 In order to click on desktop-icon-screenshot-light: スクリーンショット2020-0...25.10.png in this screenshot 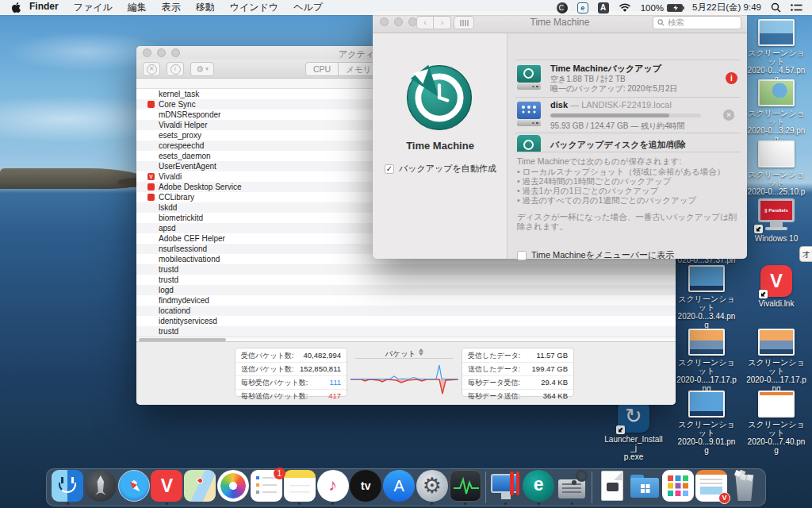, I will do `click(776, 173)`.